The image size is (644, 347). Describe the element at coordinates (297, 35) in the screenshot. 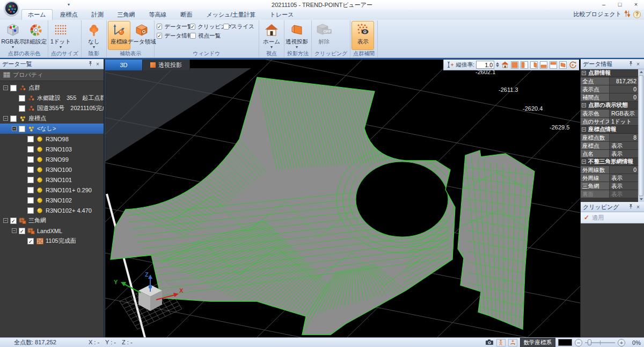

I see `ribbon-button-透視投影: 透視投影▼` at that location.